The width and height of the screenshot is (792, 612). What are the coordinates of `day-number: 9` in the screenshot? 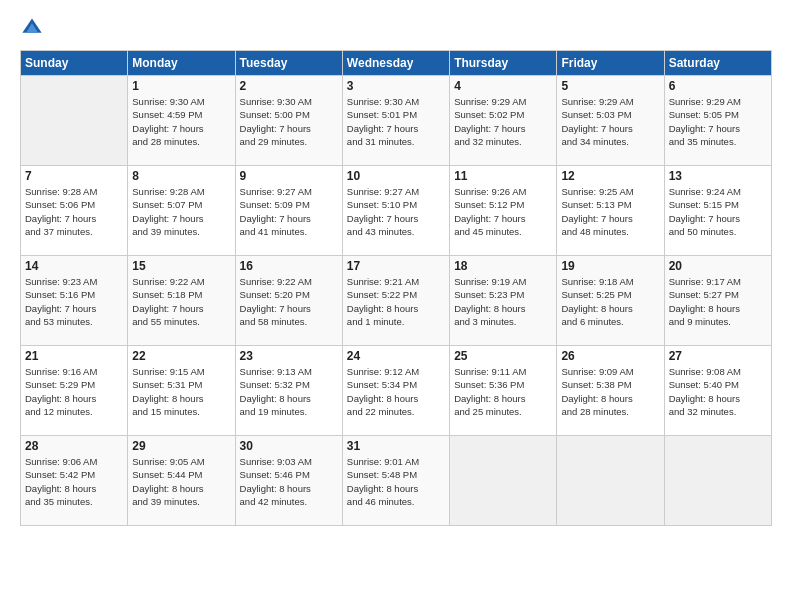 It's located at (289, 176).